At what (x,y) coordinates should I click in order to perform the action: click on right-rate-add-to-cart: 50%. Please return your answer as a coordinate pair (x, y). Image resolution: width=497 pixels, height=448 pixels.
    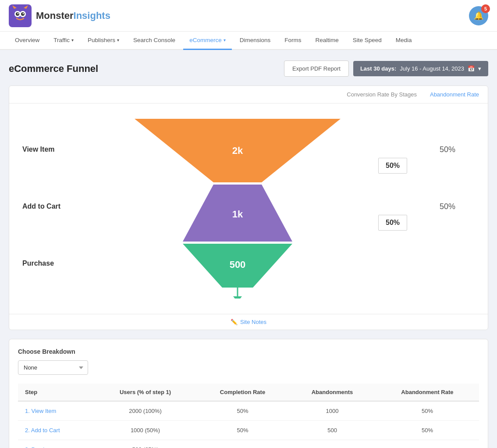
    Looking at the image, I should click on (459, 206).